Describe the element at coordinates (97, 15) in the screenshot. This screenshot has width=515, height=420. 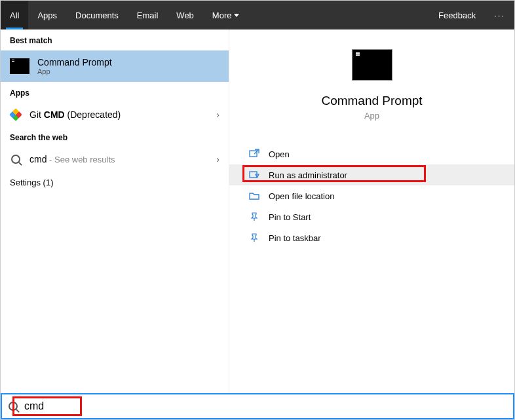
I see `tab-documents: Documents` at that location.